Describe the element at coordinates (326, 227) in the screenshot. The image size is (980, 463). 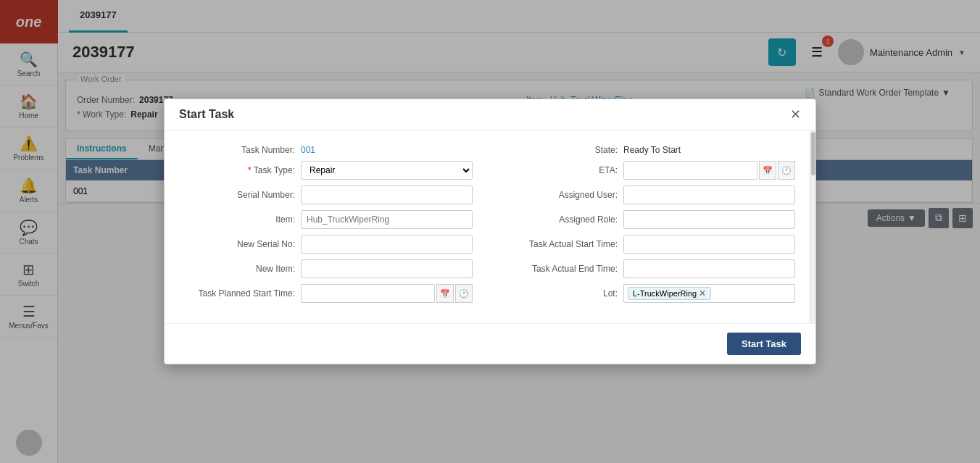
I see `modal-left-col: Task Number: 001 Task Type: Repair Seria…` at that location.